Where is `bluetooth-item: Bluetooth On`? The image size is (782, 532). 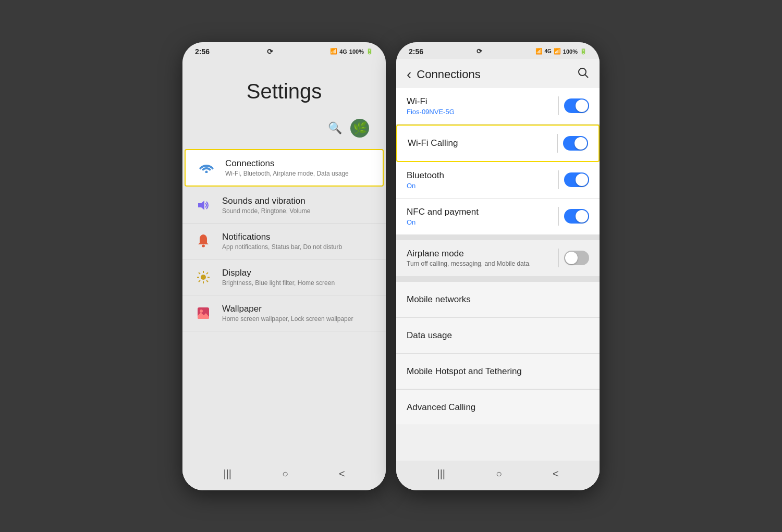
bluetooth-item: Bluetooth On is located at coordinates (498, 180).